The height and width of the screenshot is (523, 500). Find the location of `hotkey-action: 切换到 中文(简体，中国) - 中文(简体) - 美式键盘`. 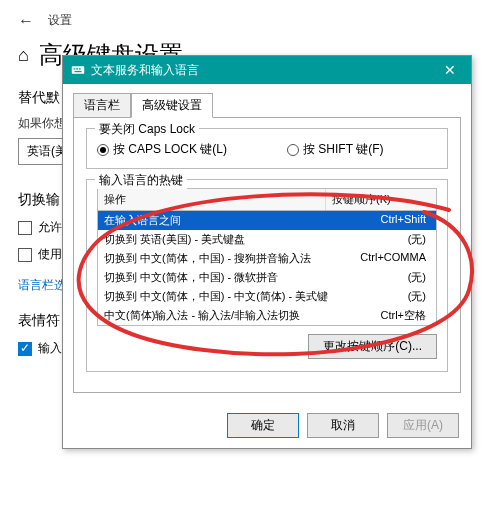

hotkey-action: 切换到 中文(简体，中国) - 中文(简体) - 美式键盘 is located at coordinates (216, 296).